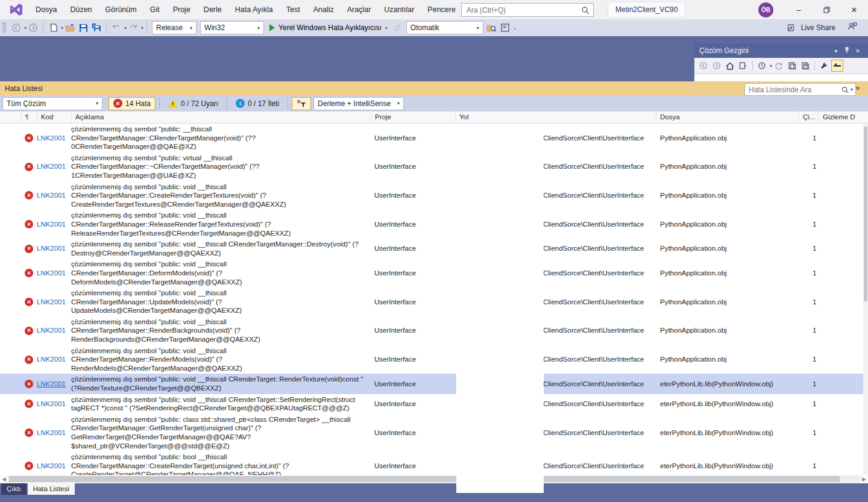  What do you see at coordinates (866, 299) in the screenshot?
I see `vertical-scrollbar` at bounding box center [866, 299].